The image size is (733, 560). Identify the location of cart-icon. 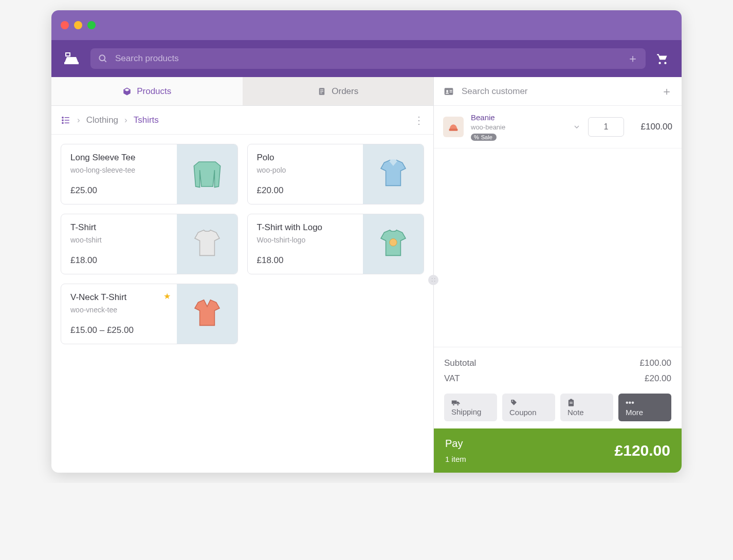
(663, 59).